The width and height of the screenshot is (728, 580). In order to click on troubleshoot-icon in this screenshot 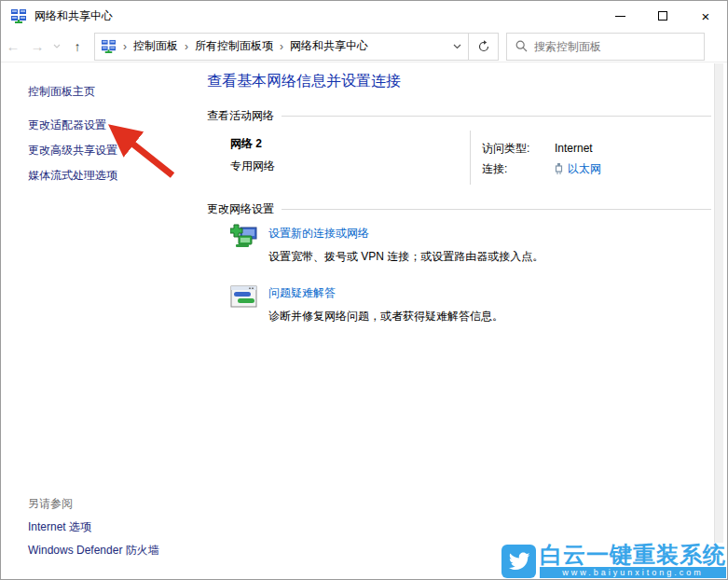, I will do `click(244, 297)`.